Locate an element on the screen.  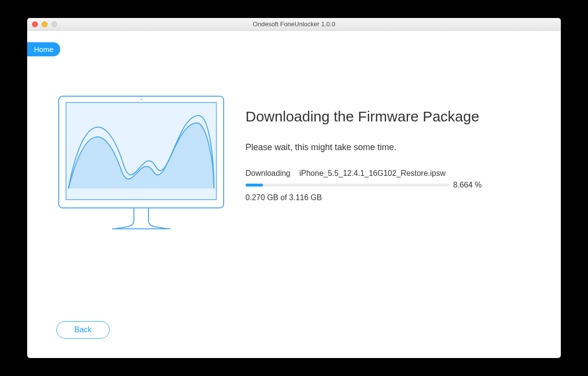
download-label: Downloading is located at coordinates (268, 173).